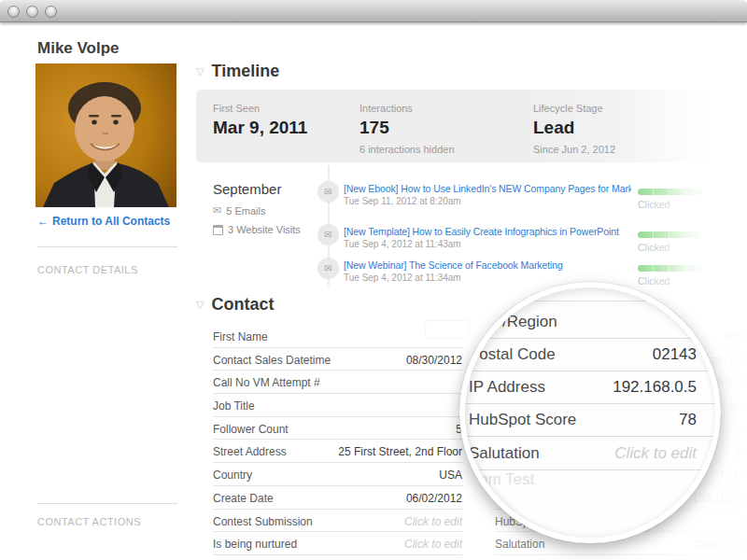  Describe the element at coordinates (523, 420) in the screenshot. I see `field-label: HubSpot Score` at that location.